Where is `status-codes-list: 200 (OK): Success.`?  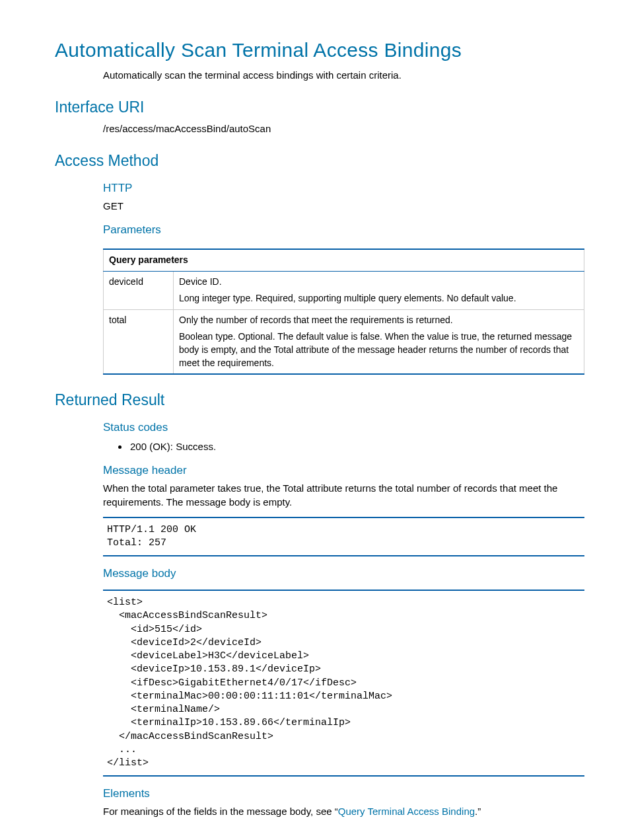 status-codes-list: 200 (OK): Success. is located at coordinates (357, 447).